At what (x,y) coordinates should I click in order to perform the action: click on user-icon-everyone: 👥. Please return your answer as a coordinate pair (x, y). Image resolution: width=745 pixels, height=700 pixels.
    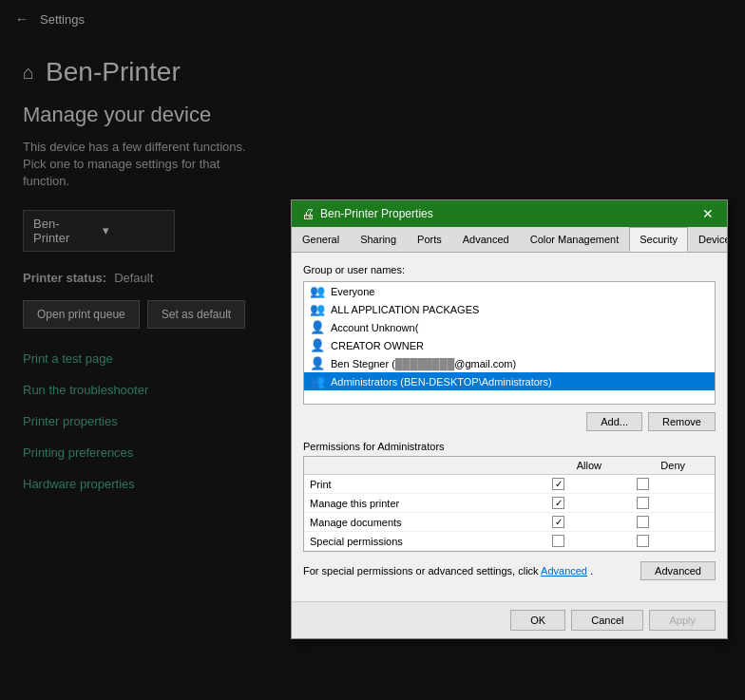
    Looking at the image, I should click on (317, 291).